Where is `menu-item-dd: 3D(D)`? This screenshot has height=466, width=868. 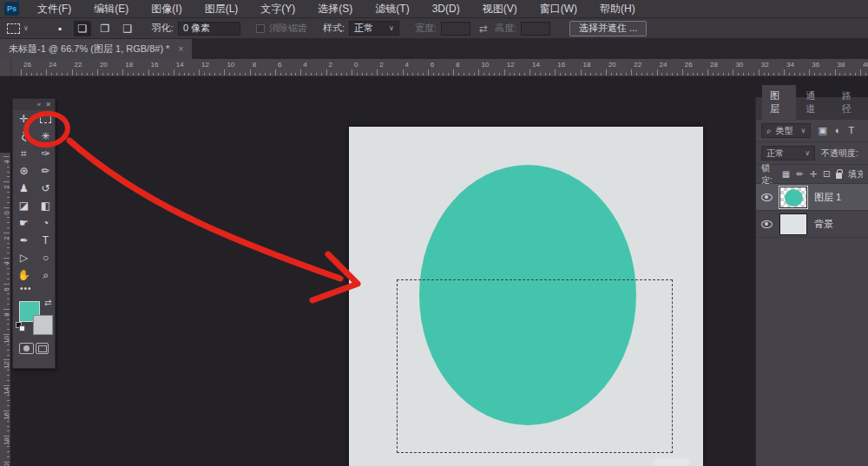
menu-item-dd: 3D(D) is located at coordinates (446, 9).